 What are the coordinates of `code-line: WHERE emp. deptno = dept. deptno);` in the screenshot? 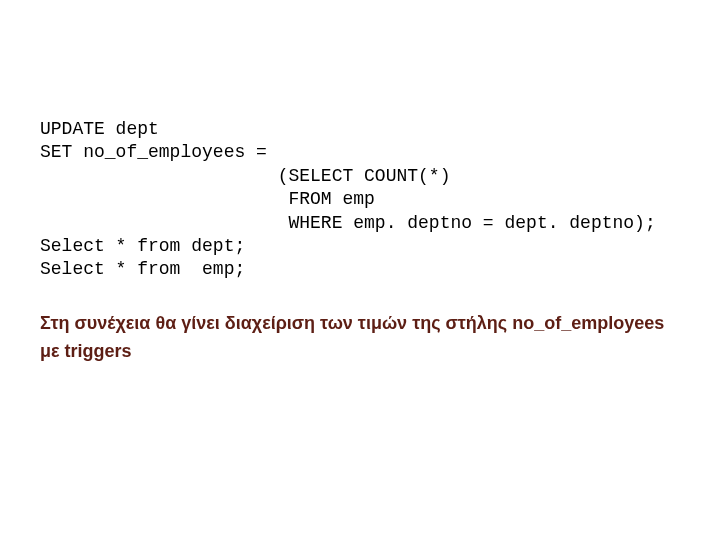 It's located at (348, 223).